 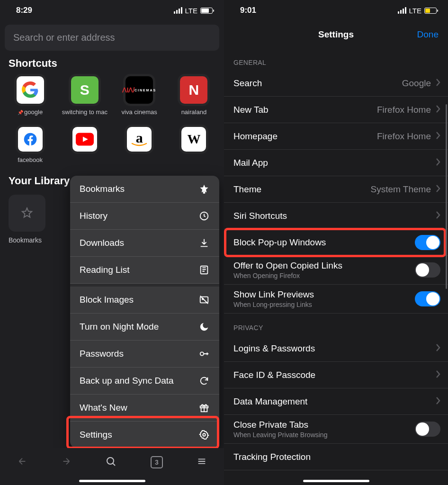 What do you see at coordinates (145, 435) in the screenshot?
I see `menu-settings: Settings` at bounding box center [145, 435].